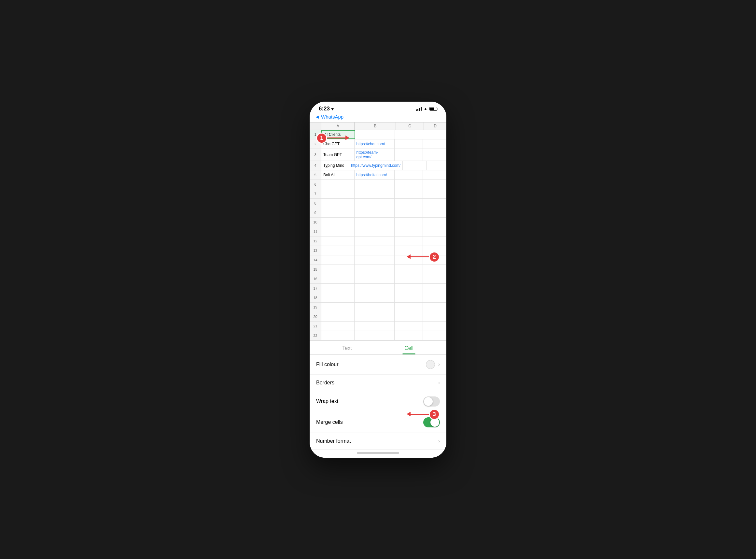 Image resolution: width=756 pixels, height=559 pixels. I want to click on table-row: 18, so click(378, 298).